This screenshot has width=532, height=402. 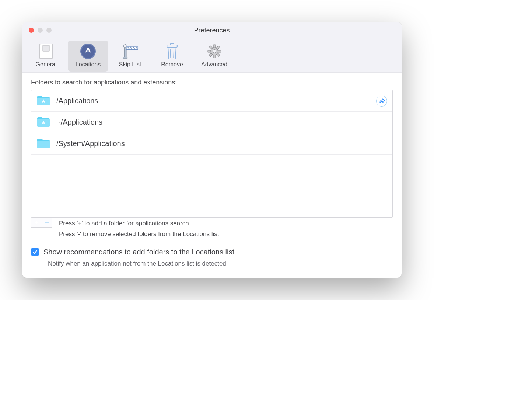 What do you see at coordinates (212, 30) in the screenshot?
I see `window-title: Preferences` at bounding box center [212, 30].